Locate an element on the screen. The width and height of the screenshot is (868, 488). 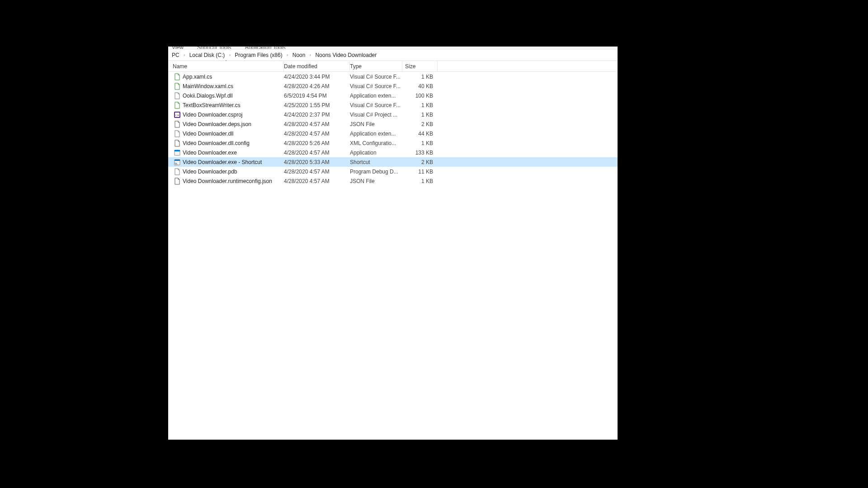
ribbon-tab-shortcut-tools: Shortcut Tools is located at coordinates (214, 48).